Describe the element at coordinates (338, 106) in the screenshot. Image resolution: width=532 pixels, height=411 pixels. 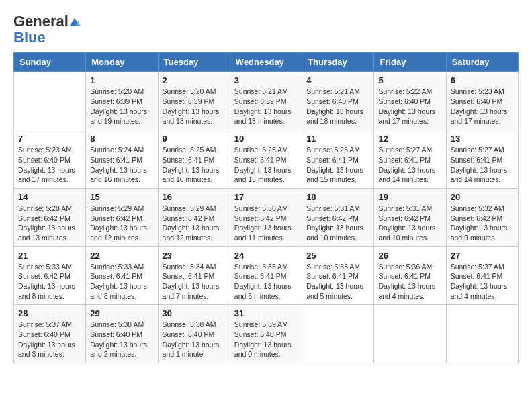
I see `day-info: Sunrise: 5:21 AMSunset: 6:40 PMDaylight:…` at that location.